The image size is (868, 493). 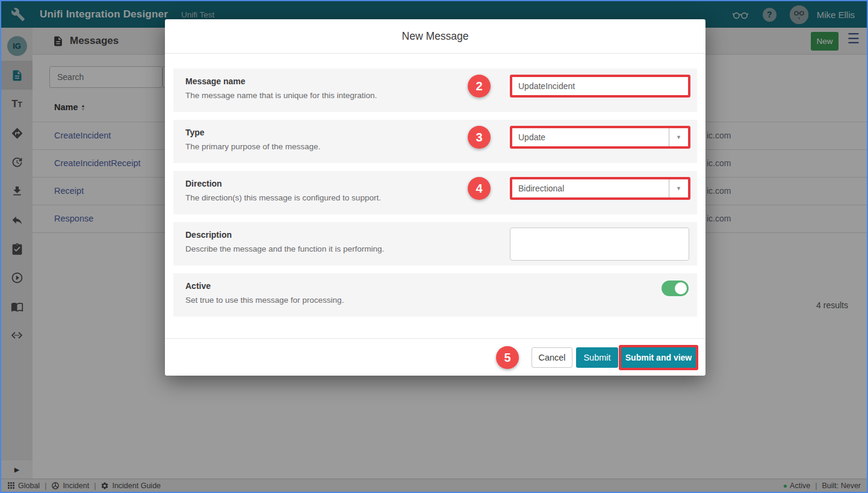 I want to click on field-label: Type, so click(x=195, y=132).